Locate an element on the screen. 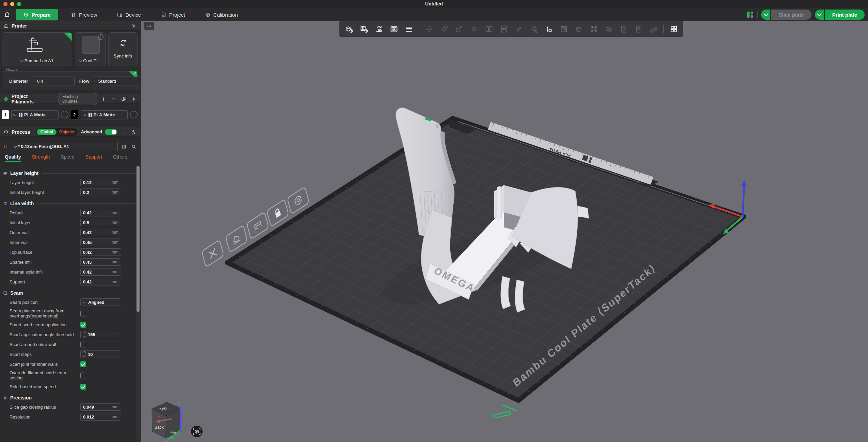 Image resolution: width=868 pixels, height=442 pixels. process-tab-strength: Strength is located at coordinates (41, 158).